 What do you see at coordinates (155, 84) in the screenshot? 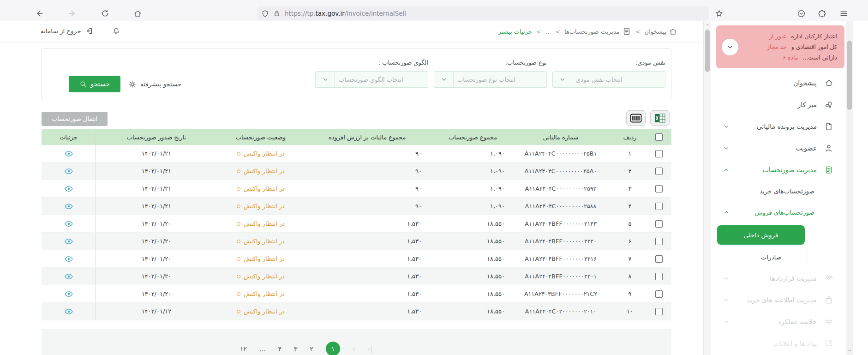
I see `advanced-search-button: جستجو پیشرفته` at bounding box center [155, 84].